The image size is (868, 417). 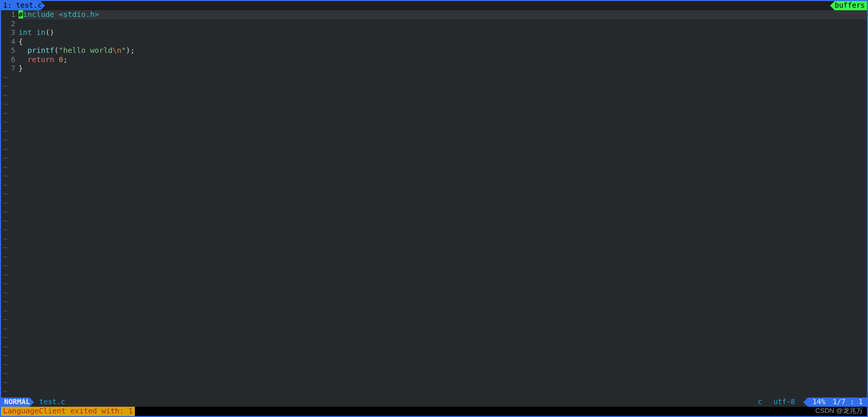 What do you see at coordinates (835, 402) in the screenshot?
I see `status-position: 14% 1/7 : 1` at bounding box center [835, 402].